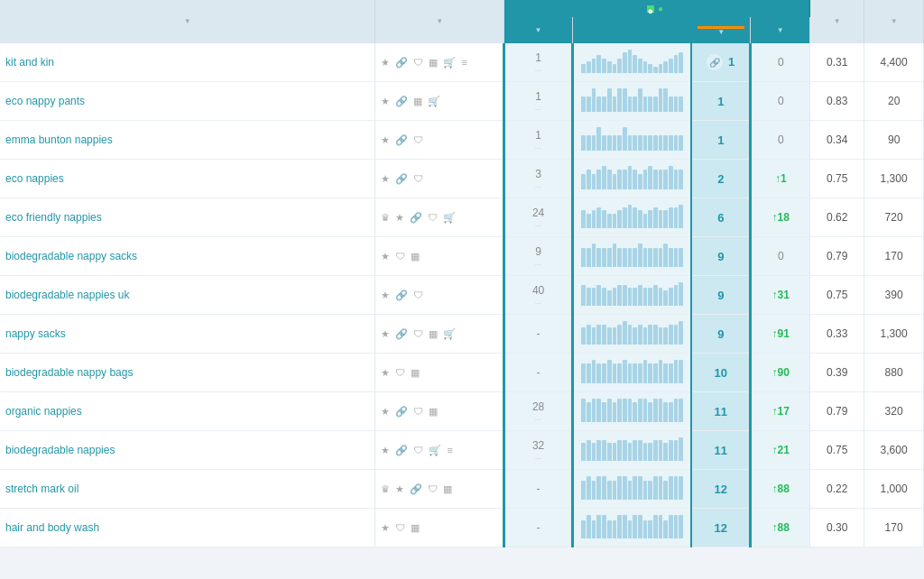  What do you see at coordinates (439, 101) in the screenshot?
I see `serp-icons-group: ★🔗▦🛒` at bounding box center [439, 101].